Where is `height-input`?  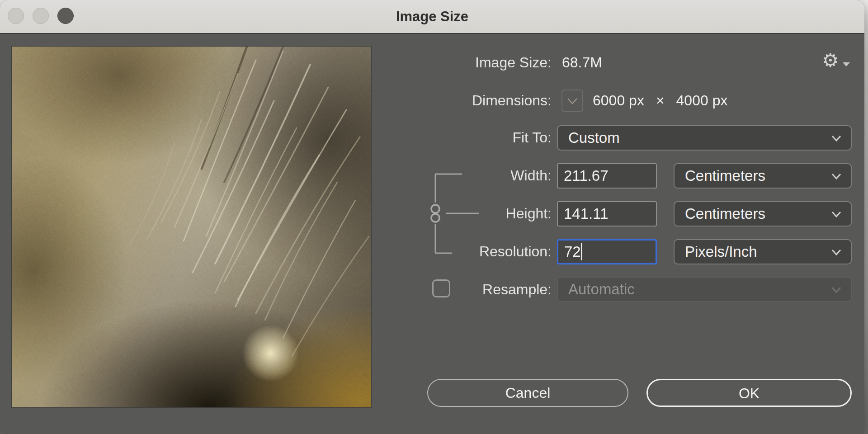 height-input is located at coordinates (607, 214).